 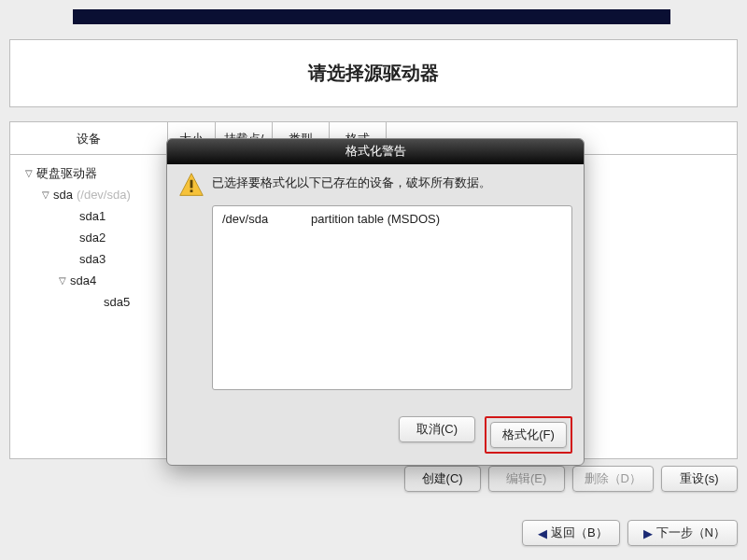 I want to click on device-description: partition table (MSDOS), so click(x=437, y=218).